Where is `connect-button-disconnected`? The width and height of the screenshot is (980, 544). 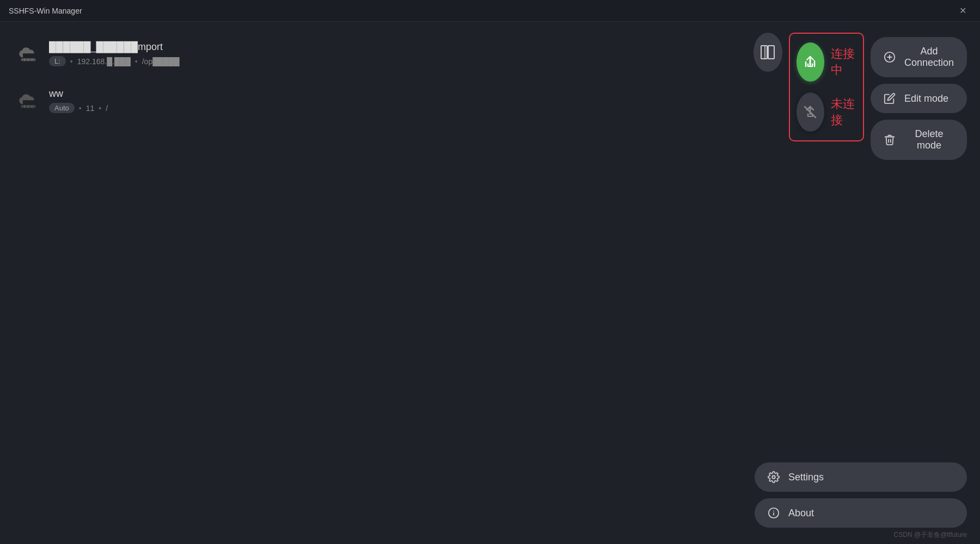 connect-button-disconnected is located at coordinates (810, 112).